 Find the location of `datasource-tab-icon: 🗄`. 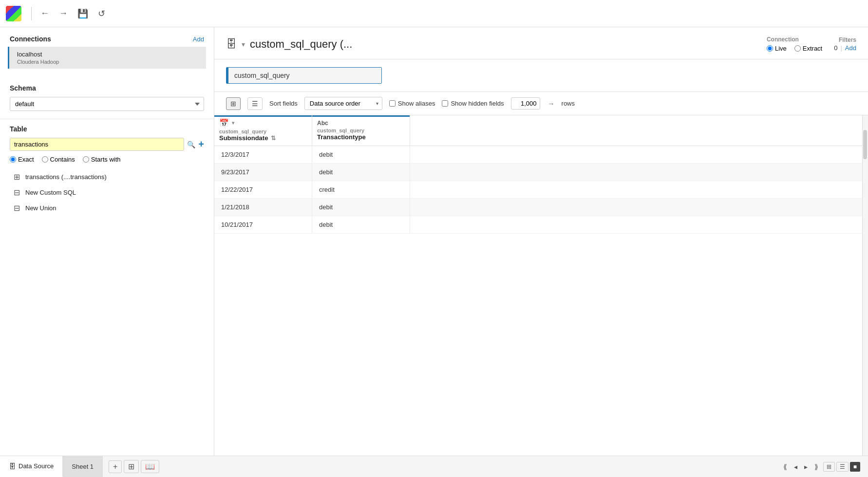

datasource-tab-icon: 🗄 is located at coordinates (12, 466).